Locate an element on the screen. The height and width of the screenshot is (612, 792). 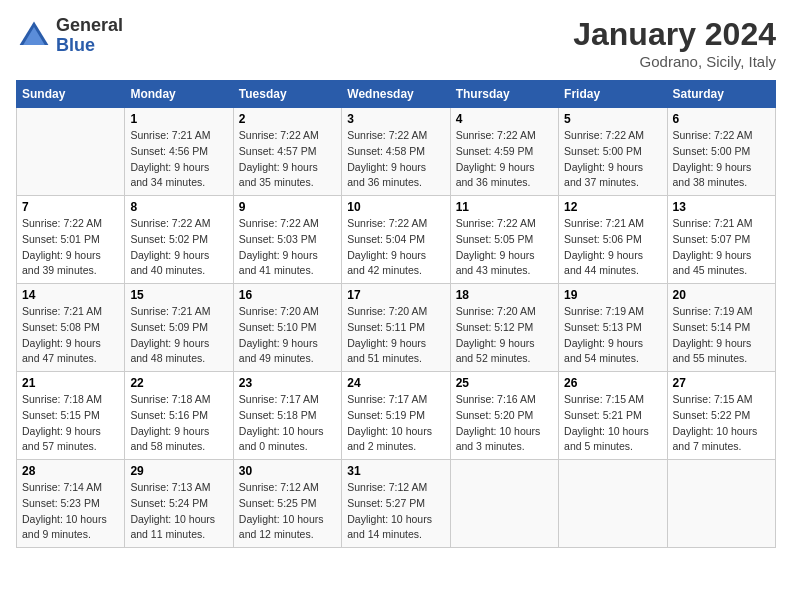
sunrise-text: Sunrise: 7:13 AM is located at coordinates (178, 488).